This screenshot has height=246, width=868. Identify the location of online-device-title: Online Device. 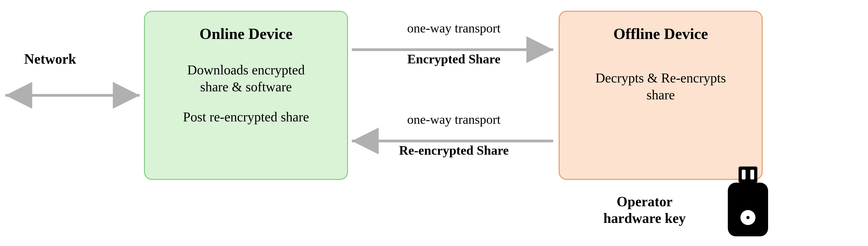
(246, 34).